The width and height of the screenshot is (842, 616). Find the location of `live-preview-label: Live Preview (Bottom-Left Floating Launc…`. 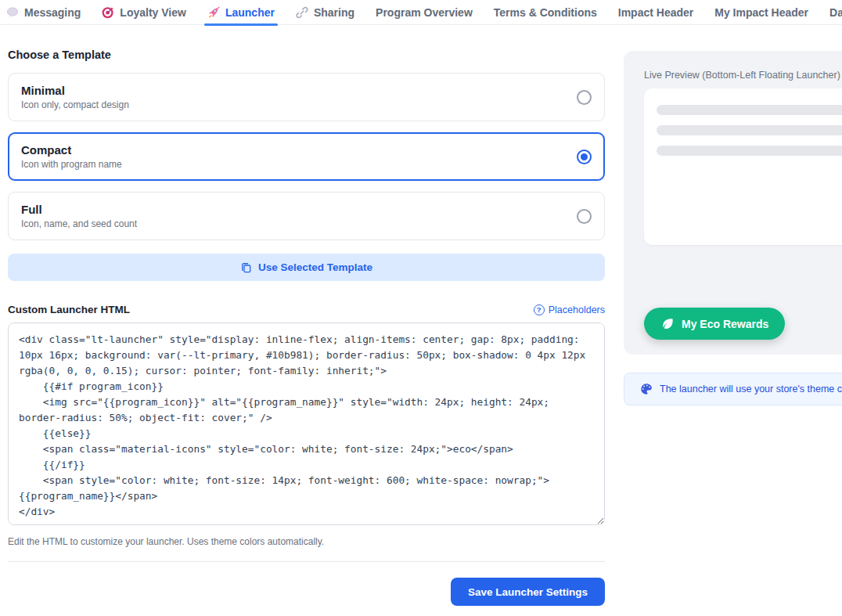

live-preview-label: Live Preview (Bottom-Left Floating Launc… is located at coordinates (732, 66).